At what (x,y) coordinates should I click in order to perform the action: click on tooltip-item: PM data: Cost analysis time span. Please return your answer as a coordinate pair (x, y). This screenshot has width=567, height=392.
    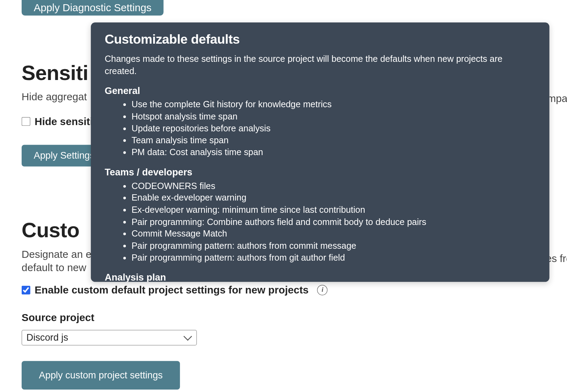
    Looking at the image, I should click on (333, 152).